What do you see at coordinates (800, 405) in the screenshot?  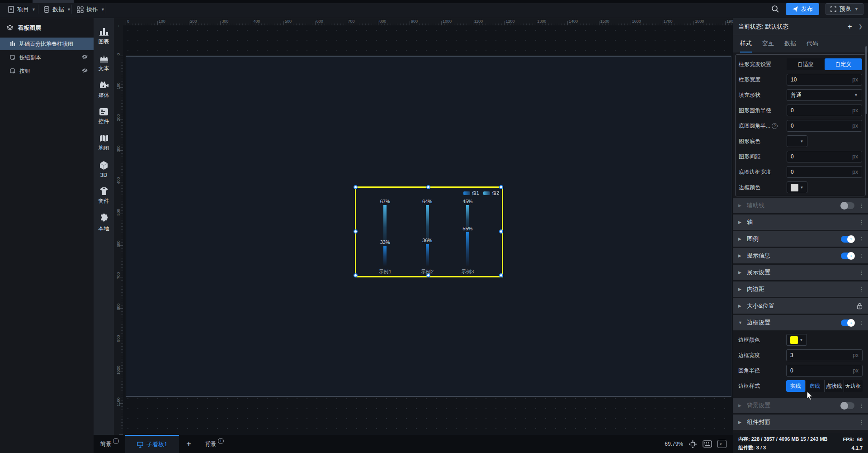 I see `section-background: ▶ 背景设置 ⋮` at bounding box center [800, 405].